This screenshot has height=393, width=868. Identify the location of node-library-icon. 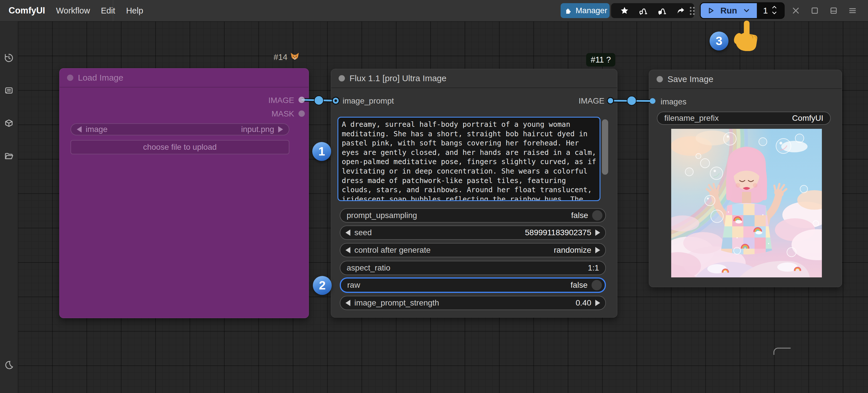
(9, 90).